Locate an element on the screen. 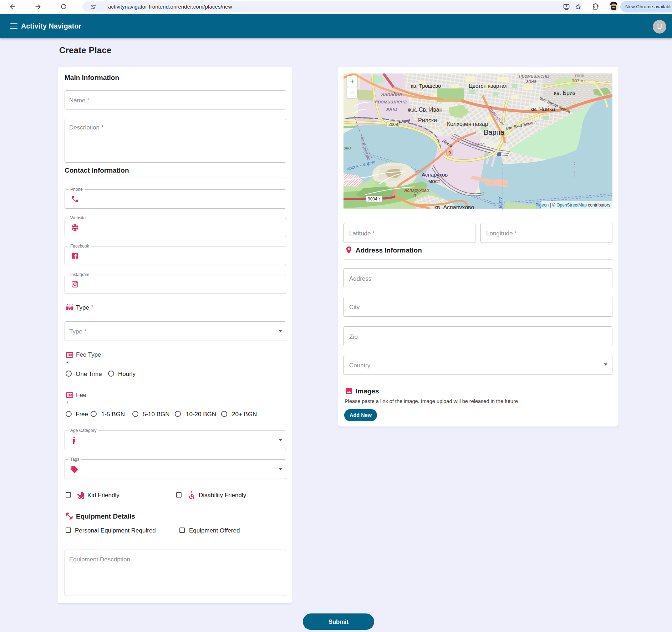 The image size is (672, 632). svg-text: Колхозен пазар is located at coordinates (468, 124).